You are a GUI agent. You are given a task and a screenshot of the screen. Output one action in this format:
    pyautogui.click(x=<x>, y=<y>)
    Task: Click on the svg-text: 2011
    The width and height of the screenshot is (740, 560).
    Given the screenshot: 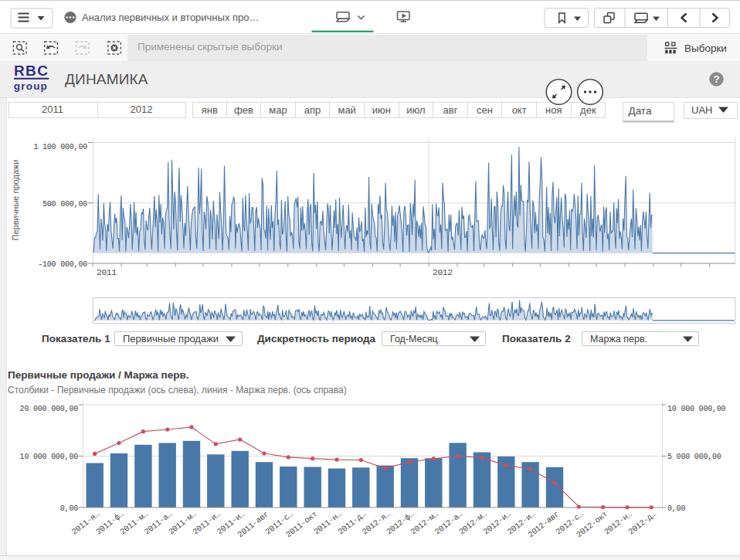 What is the action you would take?
    pyautogui.click(x=107, y=272)
    